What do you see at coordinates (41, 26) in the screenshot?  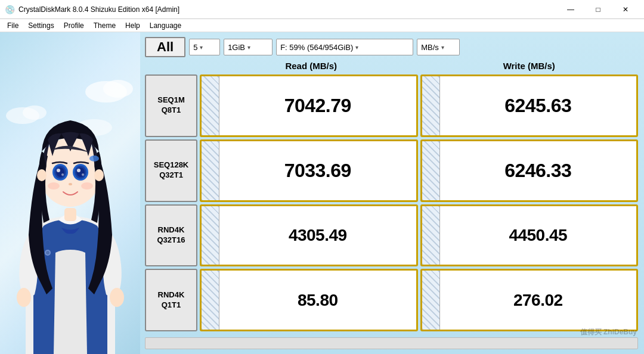 I see `menu-settings: Settings` at bounding box center [41, 26].